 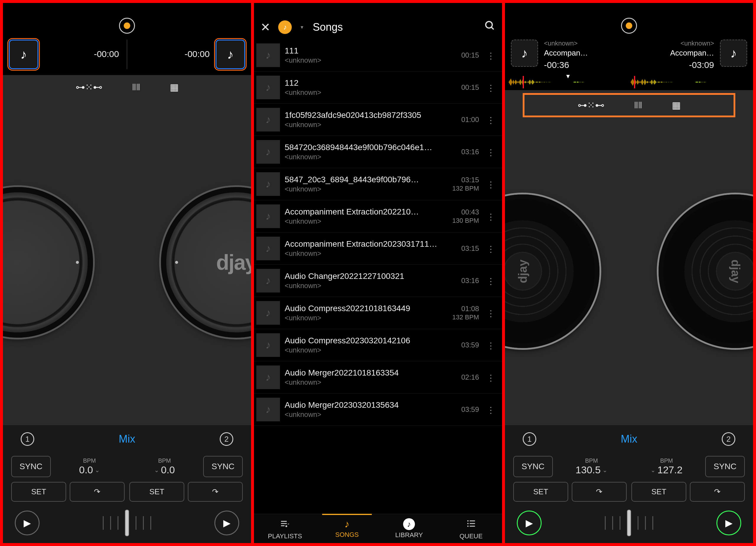 I want to click on deck-b-waveform, so click(x=690, y=82).